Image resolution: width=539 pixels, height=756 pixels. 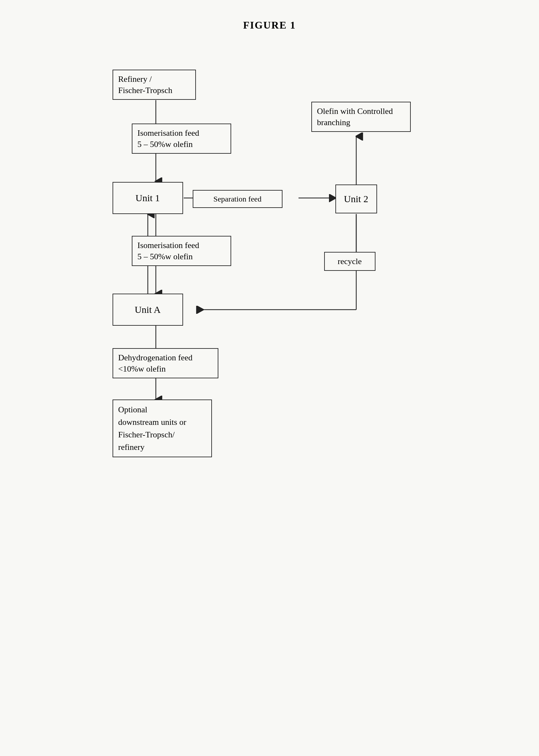 I want to click on unit2-box: Unit 2, so click(x=356, y=199).